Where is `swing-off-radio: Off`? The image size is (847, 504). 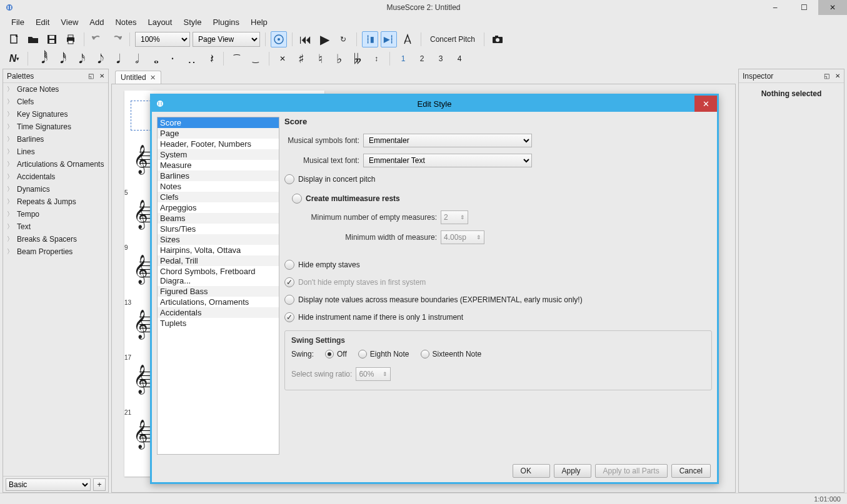
swing-off-radio: Off is located at coordinates (336, 354).